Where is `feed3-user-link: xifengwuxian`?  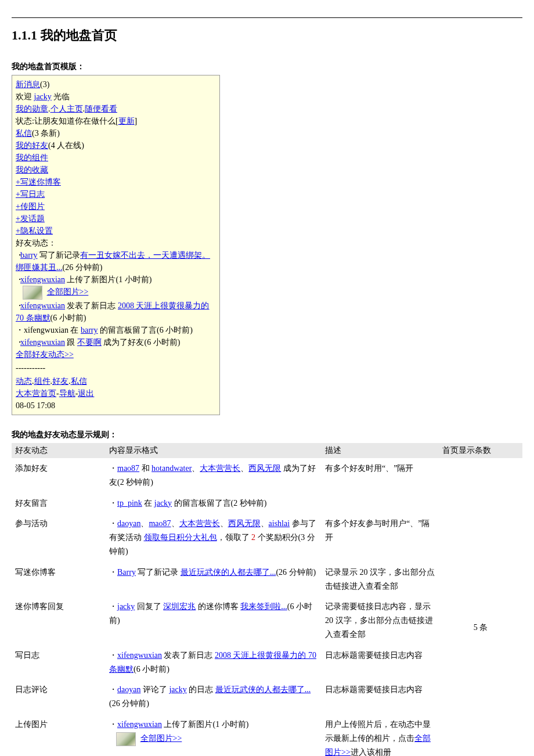
feed3-user-link: xifengwuxian is located at coordinates (43, 305).